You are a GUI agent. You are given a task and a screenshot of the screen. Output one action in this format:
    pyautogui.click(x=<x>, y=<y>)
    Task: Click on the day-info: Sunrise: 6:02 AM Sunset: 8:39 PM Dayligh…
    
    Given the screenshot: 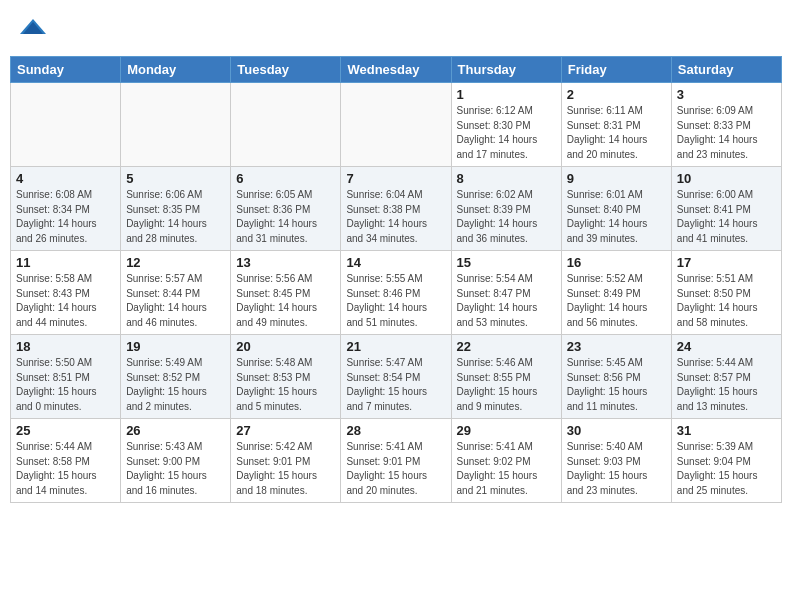 What is the action you would take?
    pyautogui.click(x=506, y=217)
    